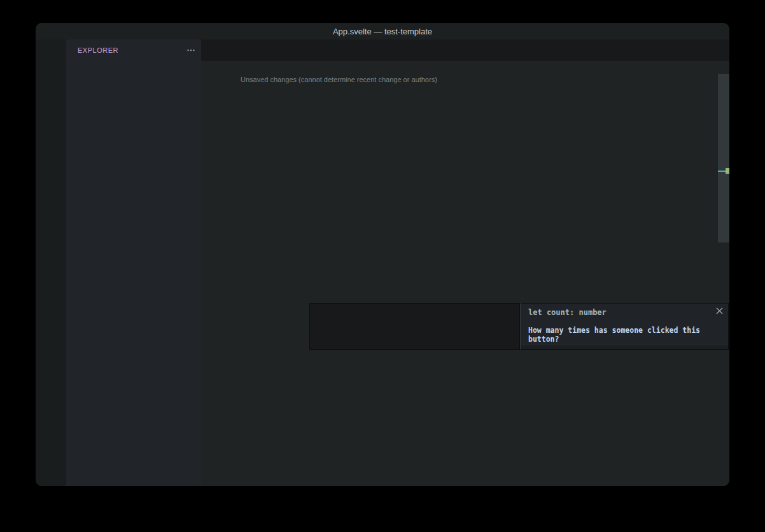 This screenshot has width=765, height=532. Describe the element at coordinates (46, 31) in the screenshot. I see `close-window-button` at that location.